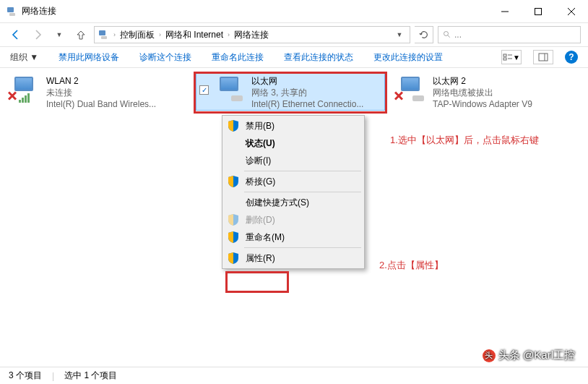 The width and height of the screenshot is (588, 384). Describe the element at coordinates (238, 58) in the screenshot. I see `rename-button: 重命名此连接` at that location.